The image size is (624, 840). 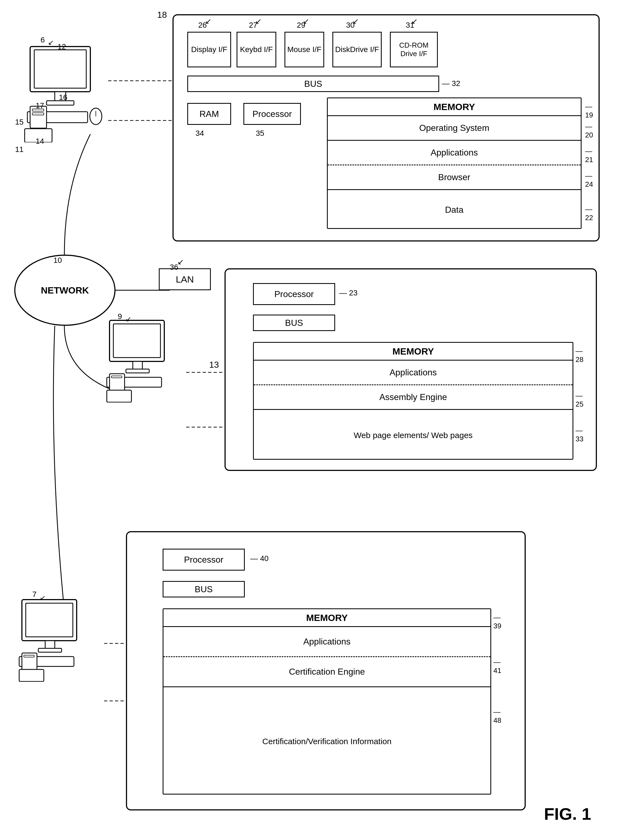 What do you see at coordinates (40, 106) in the screenshot?
I see `ref-17: 17` at bounding box center [40, 106].